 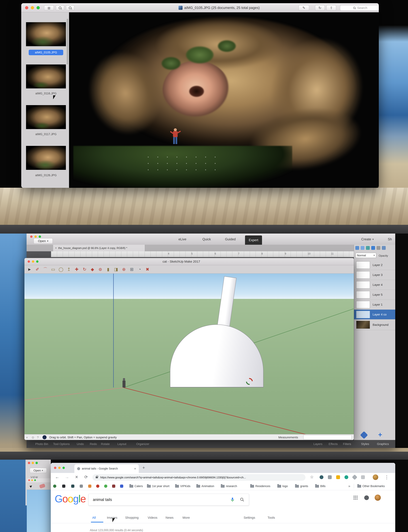 What do you see at coordinates (302, 486) in the screenshot?
I see `bookmark-folder-item: grants` at bounding box center [302, 486].